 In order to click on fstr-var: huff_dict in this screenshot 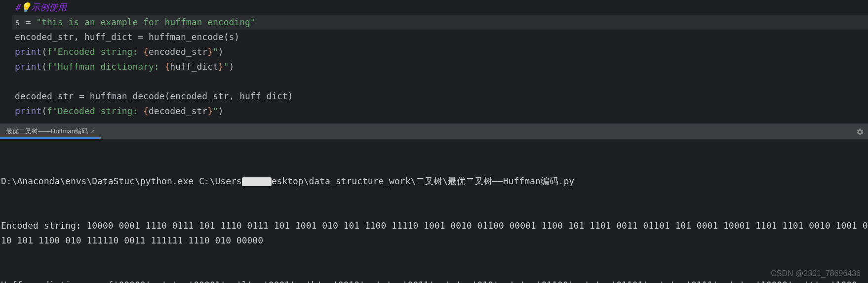, I will do `click(194, 66)`.